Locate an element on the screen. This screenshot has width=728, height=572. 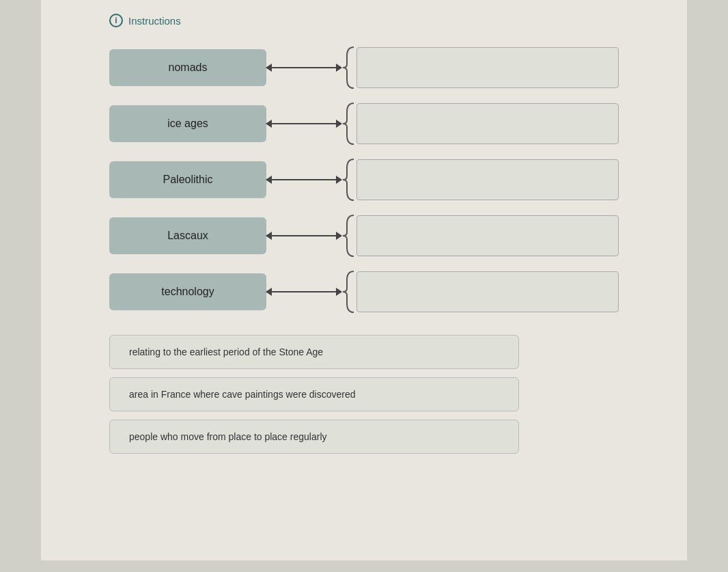
brace-nomads is located at coordinates (349, 68).